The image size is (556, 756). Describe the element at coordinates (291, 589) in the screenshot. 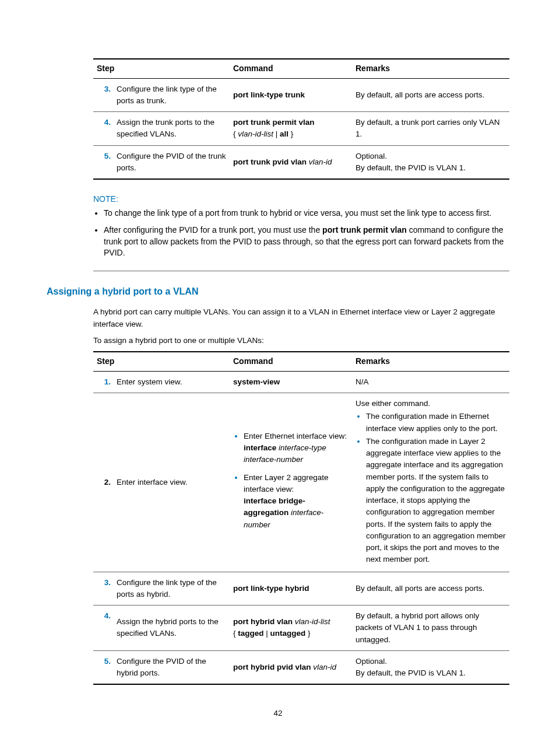

I see `command-cell: port link-type hybrid` at that location.